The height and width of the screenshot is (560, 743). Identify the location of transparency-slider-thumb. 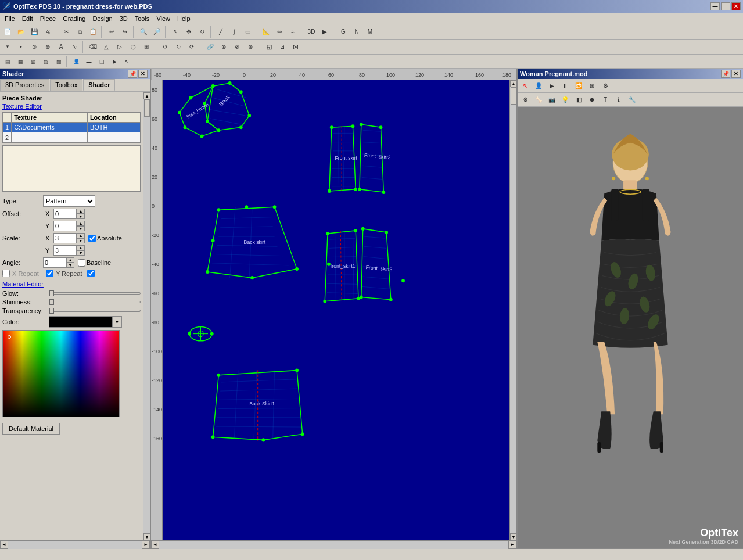
(52, 311).